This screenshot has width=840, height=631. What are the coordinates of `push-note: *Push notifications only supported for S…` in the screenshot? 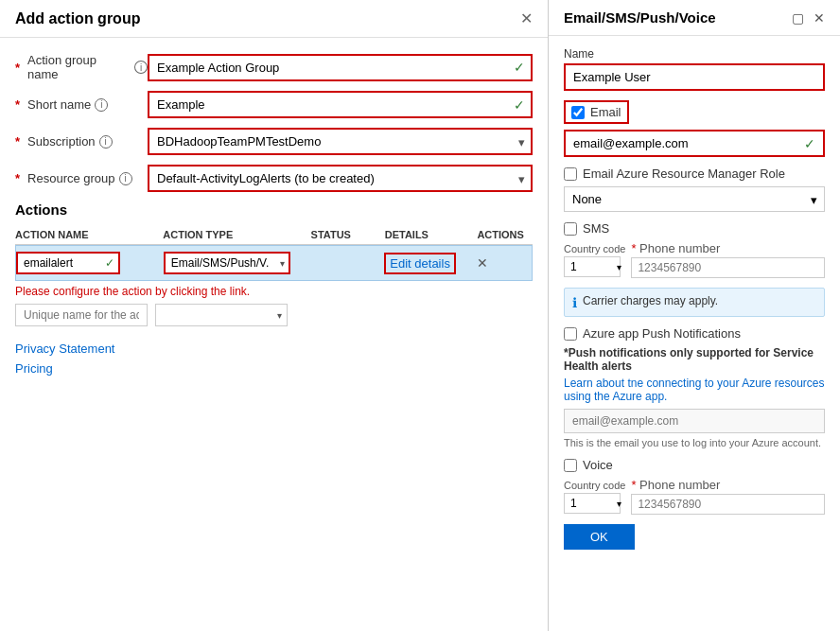 It's located at (694, 359).